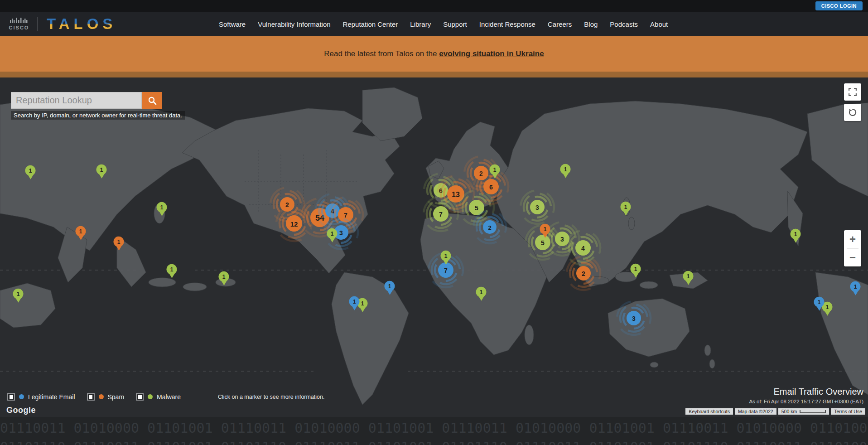 The image size is (868, 445). What do you see at coordinates (37, 24) in the screenshot?
I see `brand-divider` at bounding box center [37, 24].